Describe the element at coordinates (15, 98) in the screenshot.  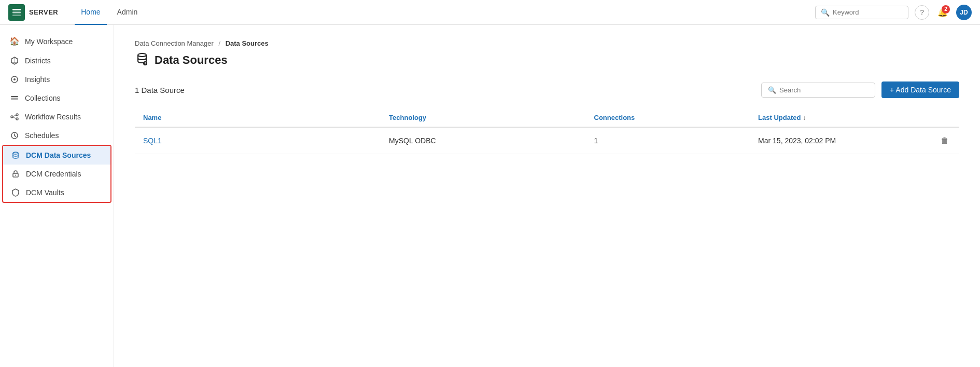
I see `collections-icon` at that location.